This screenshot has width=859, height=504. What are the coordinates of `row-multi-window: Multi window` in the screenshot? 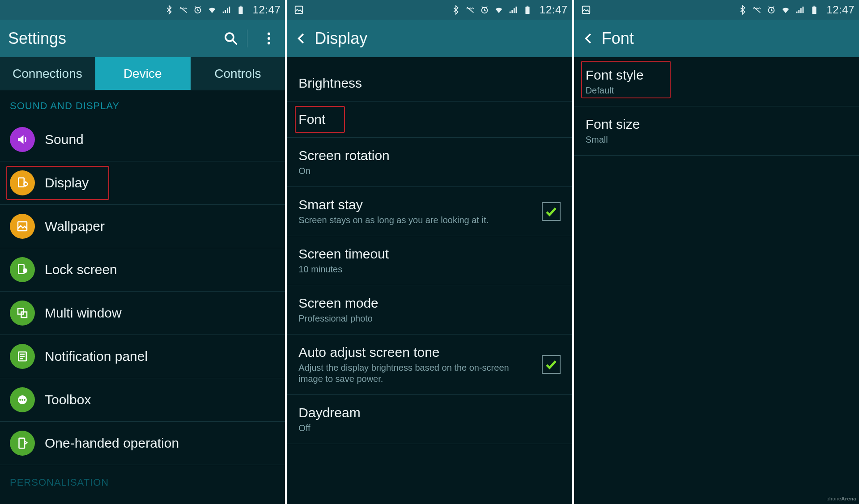 It's located at (142, 313).